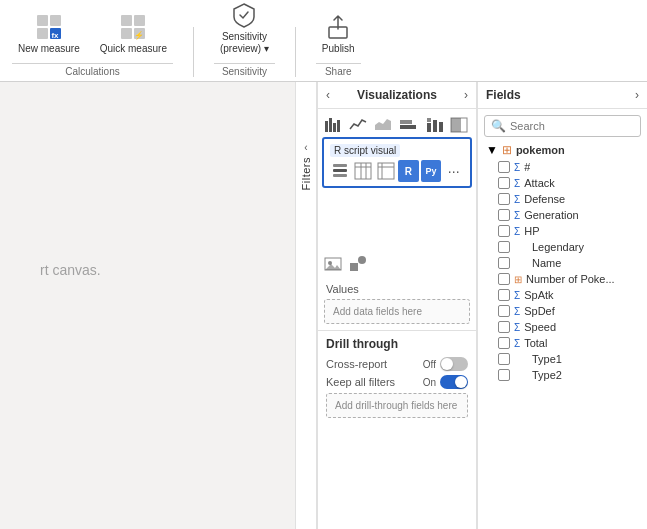  Describe the element at coordinates (306, 148) in the screenshot. I see `filters-collapse-arrow: ‹` at that location.